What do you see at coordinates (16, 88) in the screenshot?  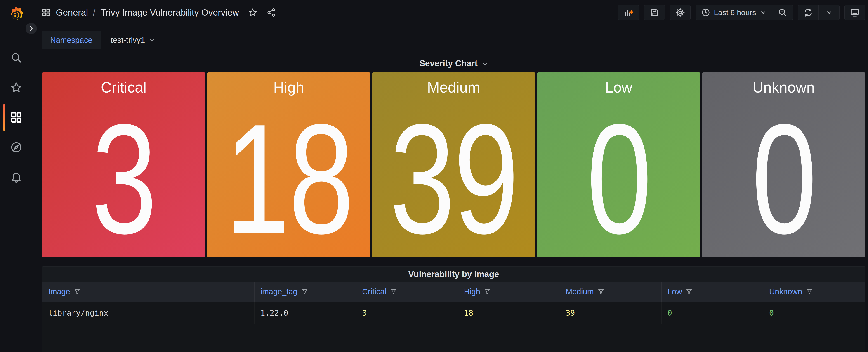 I see `sidebar-item-starred` at bounding box center [16, 88].